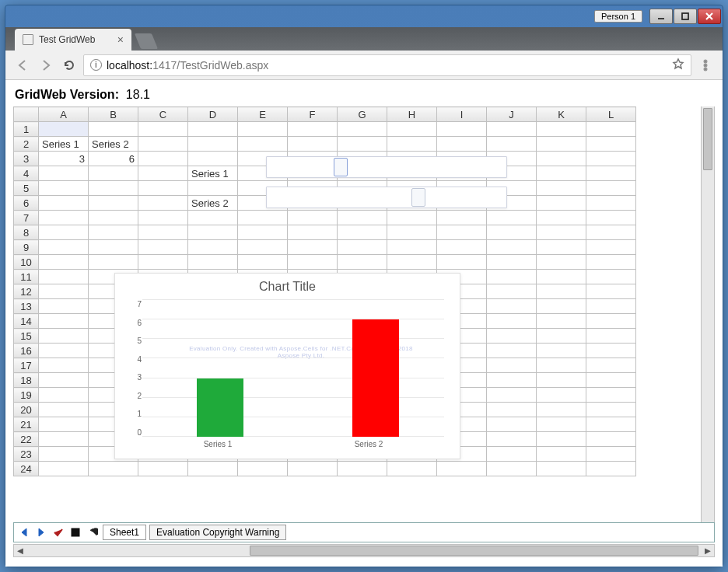  What do you see at coordinates (474, 550) in the screenshot?
I see `scrollbar-thumb` at bounding box center [474, 550].